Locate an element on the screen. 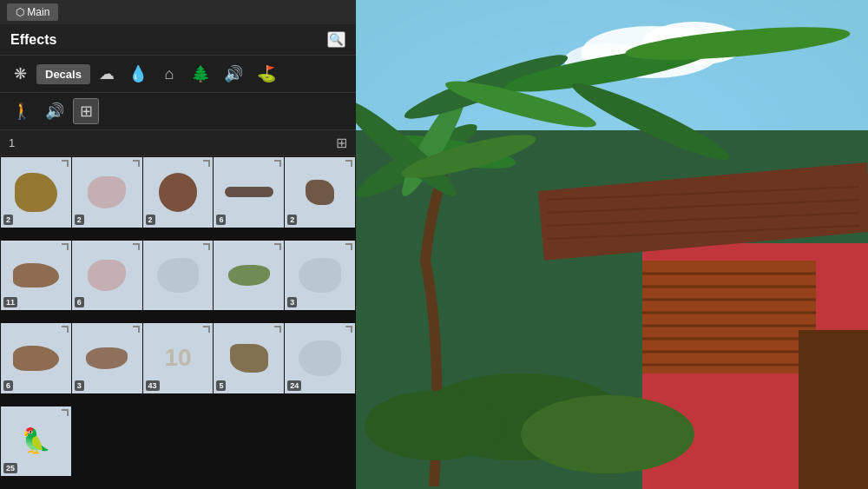 The width and height of the screenshot is (868, 489). figure-icon-btn: ⛳ is located at coordinates (266, 74).